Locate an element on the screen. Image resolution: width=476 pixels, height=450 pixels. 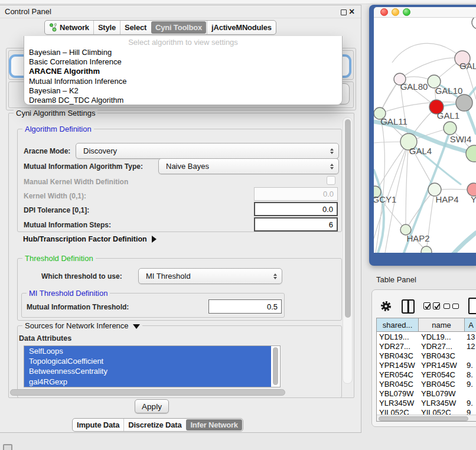
stepper-icon is located at coordinates (275, 276).